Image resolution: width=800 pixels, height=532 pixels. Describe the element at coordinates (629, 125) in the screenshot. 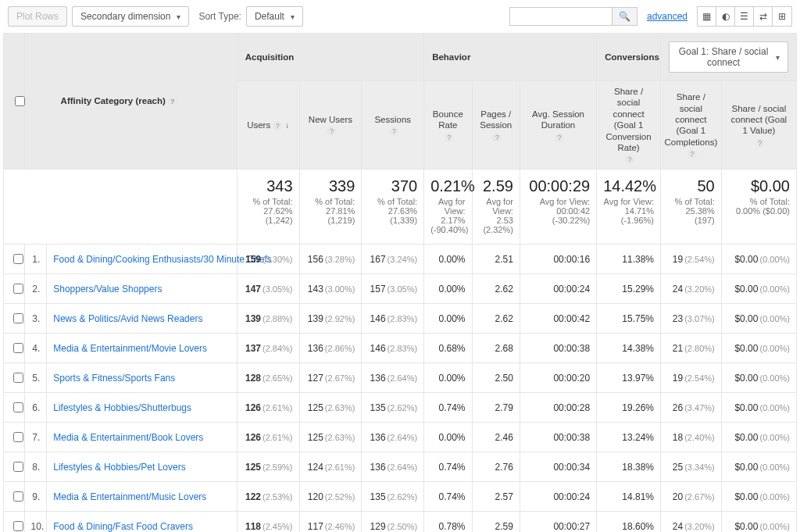

I see `col-cv-rate: Share / social connect (Goal 1 Conversio…` at that location.